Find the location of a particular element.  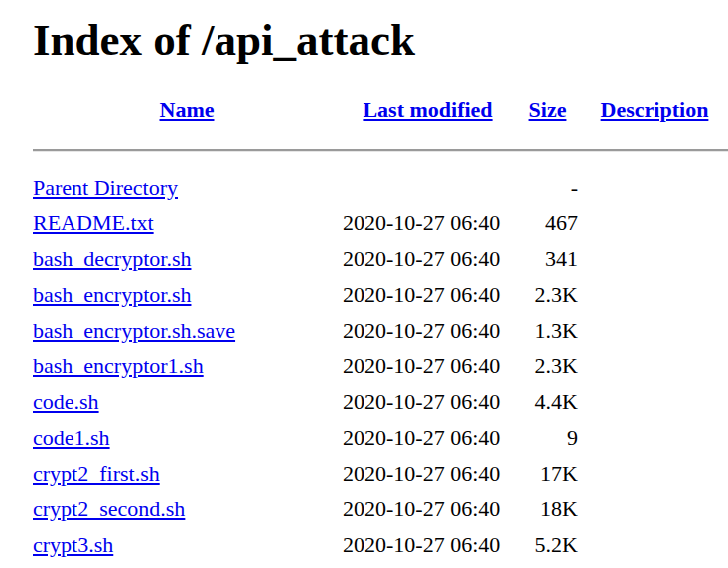

file-link: bash_encryptor.sh is located at coordinates (111, 294).